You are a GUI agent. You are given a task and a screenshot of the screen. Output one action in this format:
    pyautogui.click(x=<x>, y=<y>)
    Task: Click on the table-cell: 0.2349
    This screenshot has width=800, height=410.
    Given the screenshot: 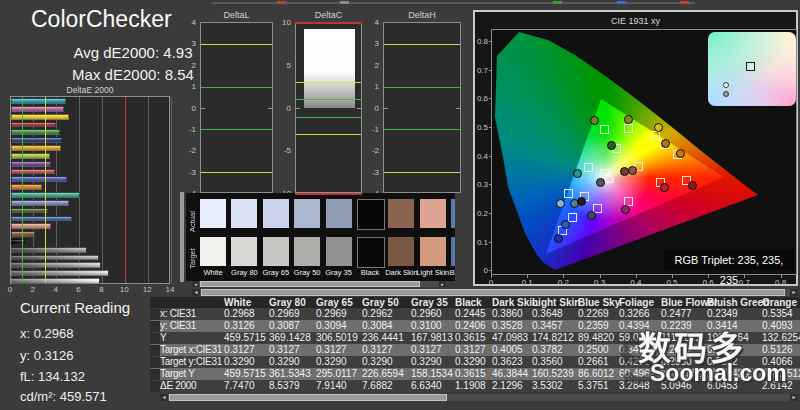 What is the action you would take?
    pyautogui.click(x=734, y=314)
    